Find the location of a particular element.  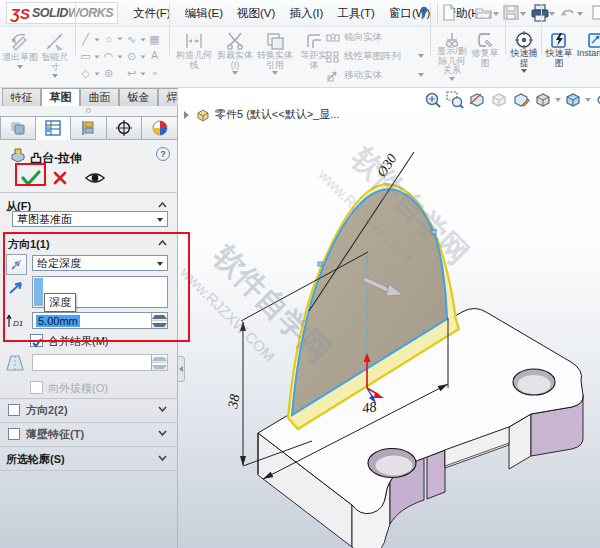

tab-configuration-manager is located at coordinates (89, 128).